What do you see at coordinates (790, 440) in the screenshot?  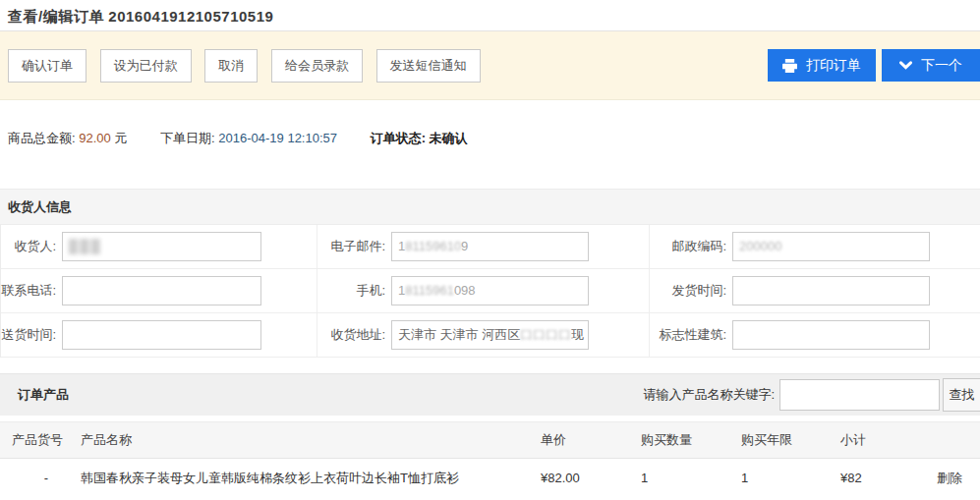 I see `col-header-years: 购买年限` at bounding box center [790, 440].